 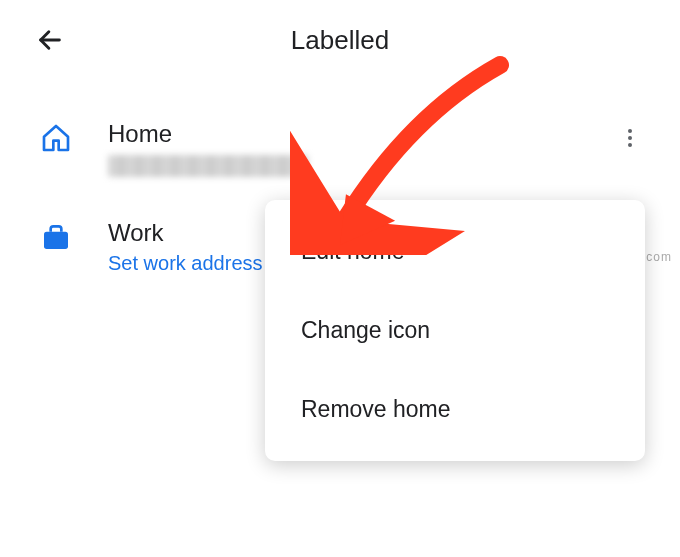 I want to click on menu-change-icon: Change icon, so click(x=455, y=330).